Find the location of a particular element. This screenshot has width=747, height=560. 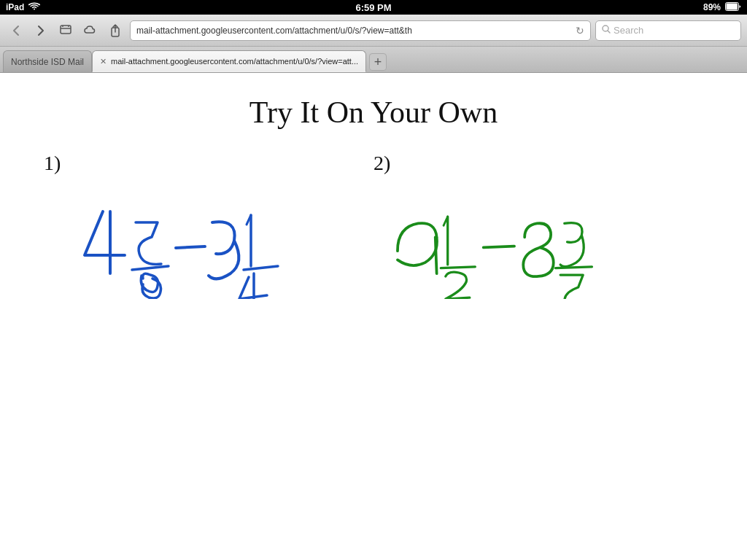

tab-northside-mail: Northside ISD Mail is located at coordinates (47, 61).